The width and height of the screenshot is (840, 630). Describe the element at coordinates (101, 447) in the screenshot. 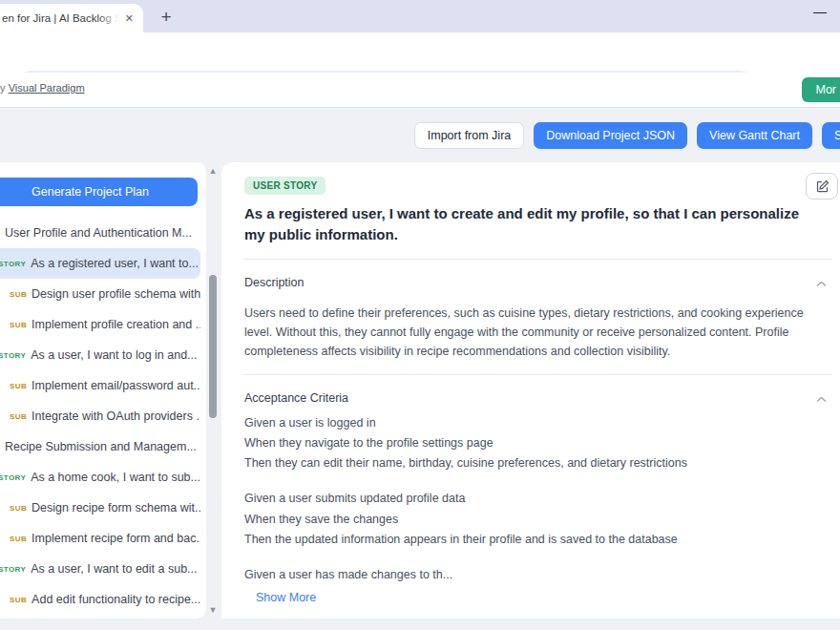

I see `tree-item-label: Recipe Submission and Managem...` at that location.